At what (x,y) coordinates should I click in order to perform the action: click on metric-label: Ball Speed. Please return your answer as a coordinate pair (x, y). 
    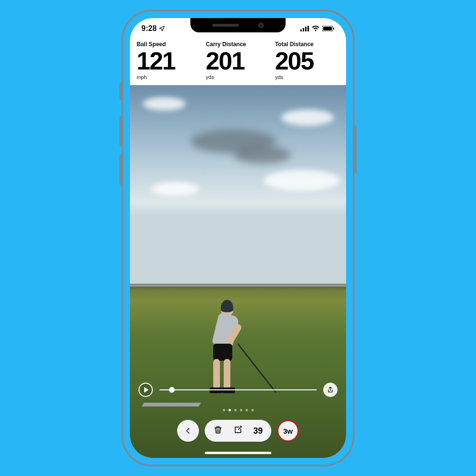
    Looking at the image, I should click on (169, 44).